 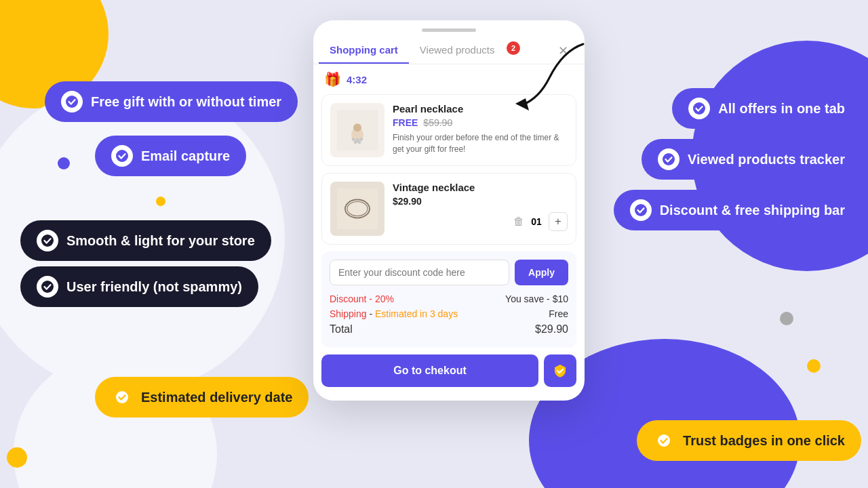 I want to click on pearl-free-label: FREE, so click(x=406, y=123).